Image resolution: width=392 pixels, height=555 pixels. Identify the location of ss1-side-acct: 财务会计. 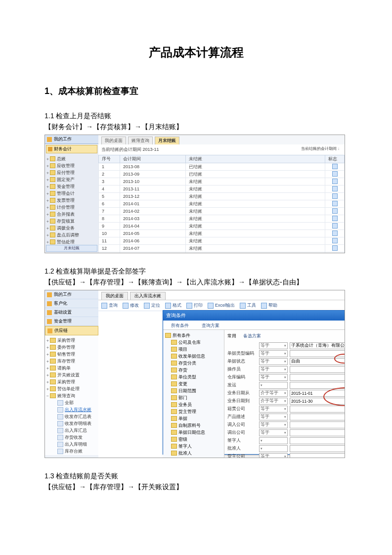
(72, 149).